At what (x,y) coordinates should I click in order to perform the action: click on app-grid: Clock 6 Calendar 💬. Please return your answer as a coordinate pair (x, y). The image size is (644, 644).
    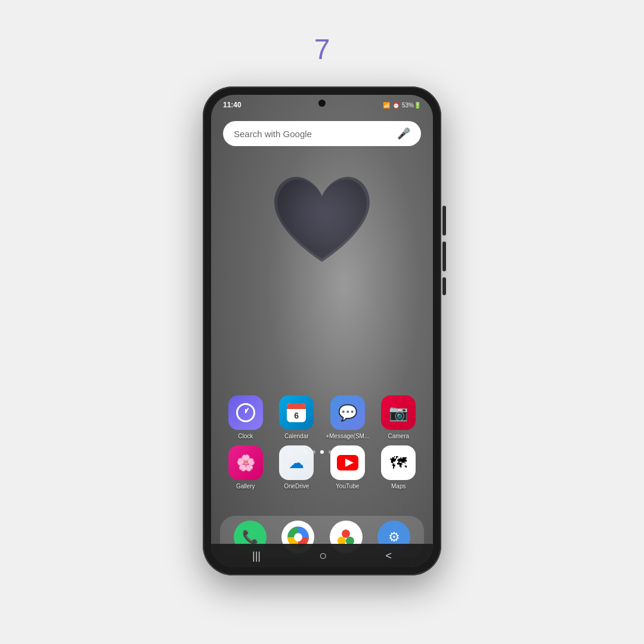
    Looking at the image, I should click on (322, 445).